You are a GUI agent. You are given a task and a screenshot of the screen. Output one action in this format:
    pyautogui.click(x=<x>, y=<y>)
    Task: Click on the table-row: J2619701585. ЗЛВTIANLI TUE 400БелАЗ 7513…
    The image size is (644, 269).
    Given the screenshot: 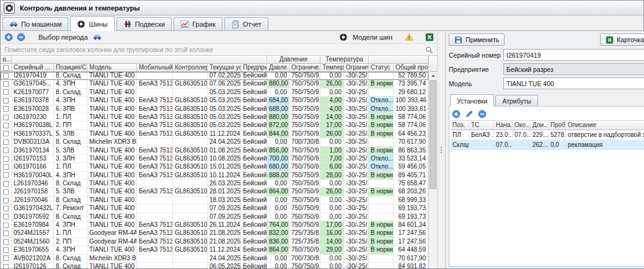 What is the action you would take?
    pyautogui.click(x=214, y=192)
    